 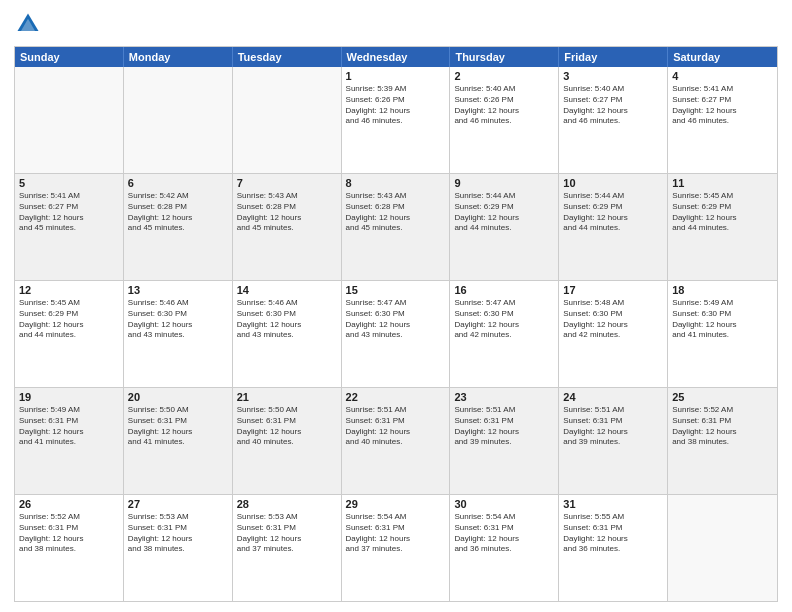 What do you see at coordinates (504, 504) in the screenshot?
I see `day-number: 30` at bounding box center [504, 504].